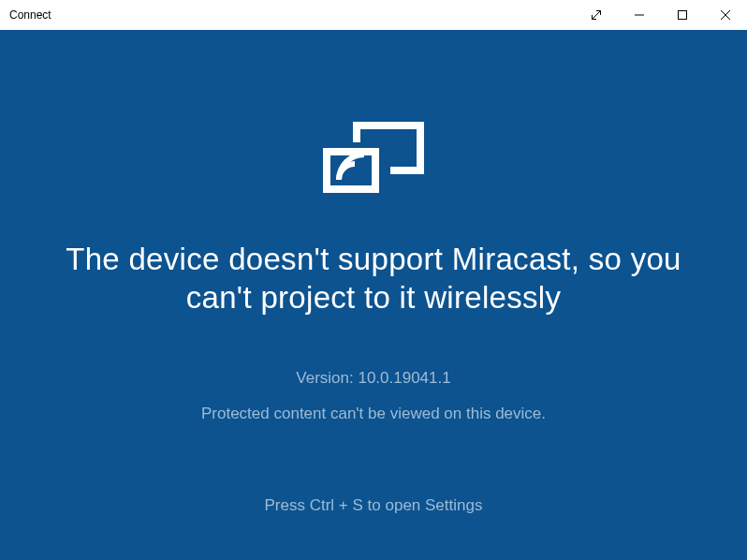  Describe the element at coordinates (30, 15) in the screenshot. I see `window-title: Connect` at that location.